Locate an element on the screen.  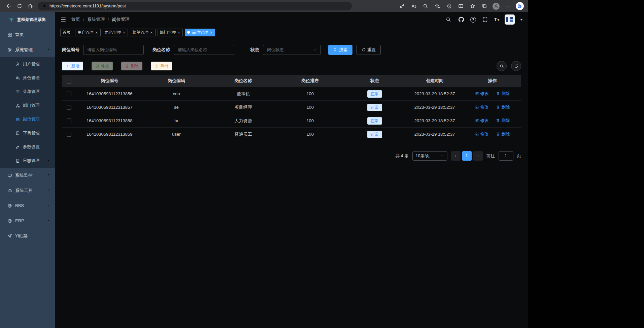
passwords-key-icon is located at coordinates (402, 6).